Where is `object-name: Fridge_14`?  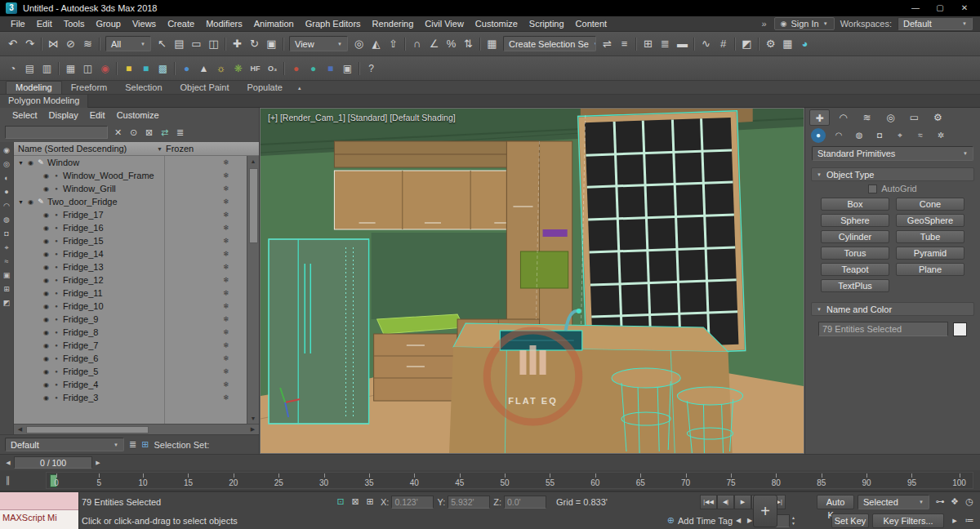 object-name: Fridge_14 is located at coordinates (82, 254).